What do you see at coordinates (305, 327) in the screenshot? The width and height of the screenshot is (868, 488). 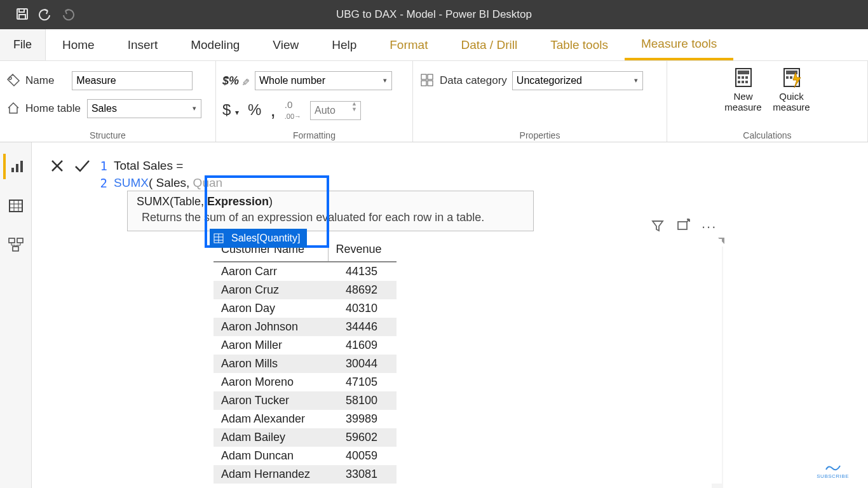 I see `table-row: Aaron Johnson34446` at bounding box center [305, 327].